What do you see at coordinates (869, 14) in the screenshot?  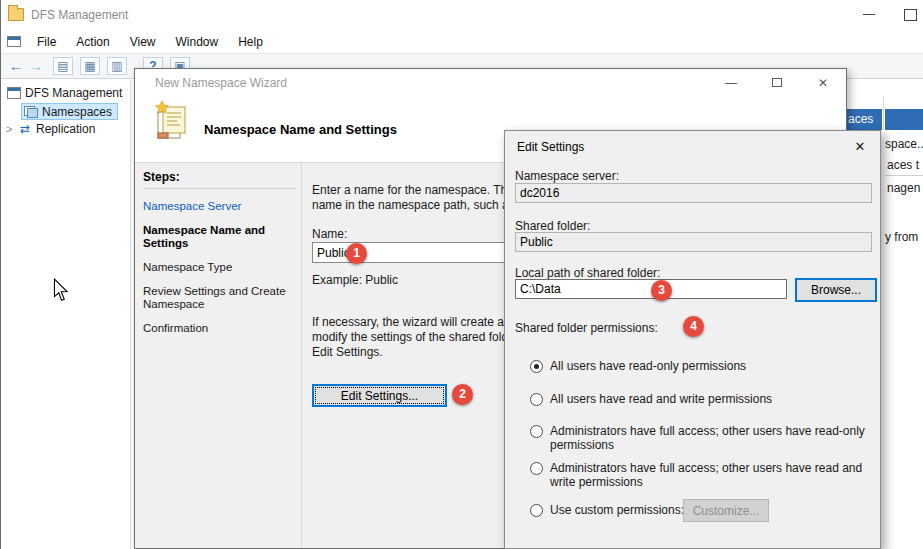 I see `minimize-icon: —` at bounding box center [869, 14].